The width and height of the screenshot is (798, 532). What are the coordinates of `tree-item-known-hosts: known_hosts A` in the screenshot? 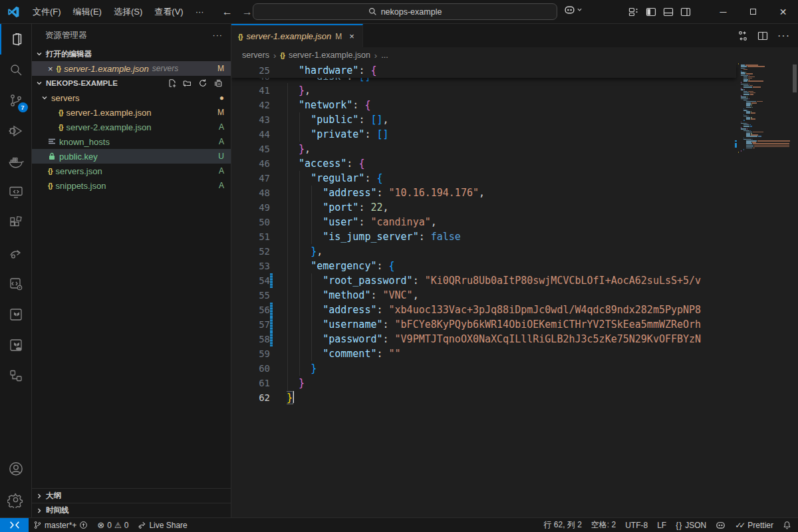 It's located at (132, 142).